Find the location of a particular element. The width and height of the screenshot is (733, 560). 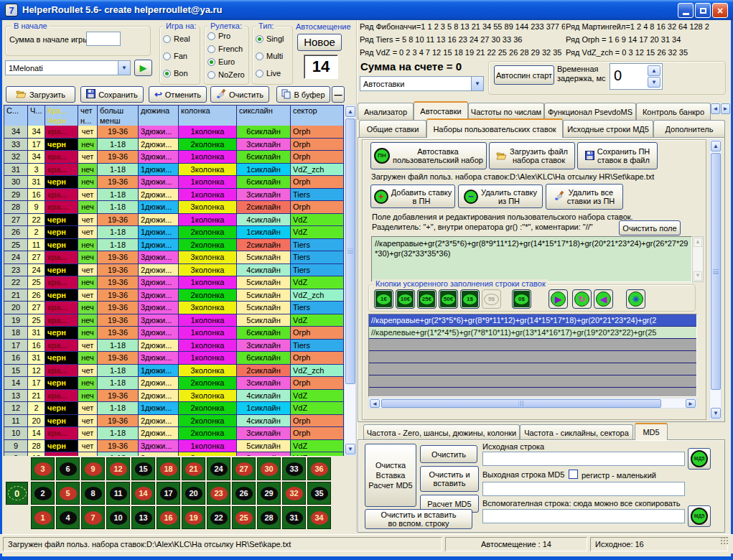

tab-3: Частоты по числам is located at coordinates (506, 111).